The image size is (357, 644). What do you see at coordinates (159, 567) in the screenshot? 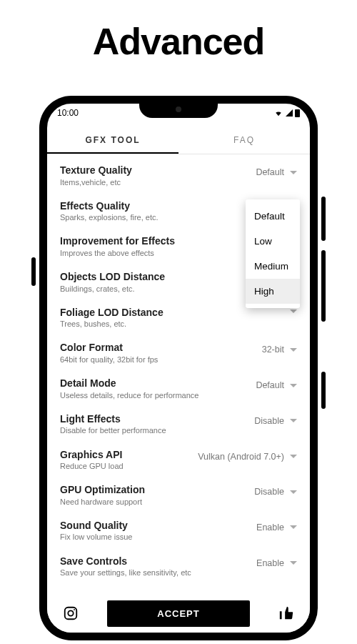
I see `setting-text: Save ControlsSave your settings, like se…` at bounding box center [159, 567].